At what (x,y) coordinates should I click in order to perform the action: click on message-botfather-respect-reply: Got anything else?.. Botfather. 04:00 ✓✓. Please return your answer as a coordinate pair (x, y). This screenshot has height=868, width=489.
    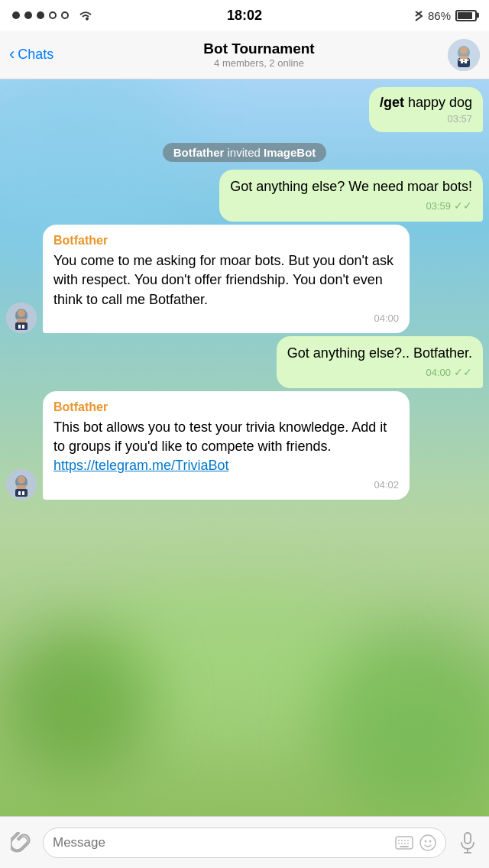
    Looking at the image, I should click on (244, 362).